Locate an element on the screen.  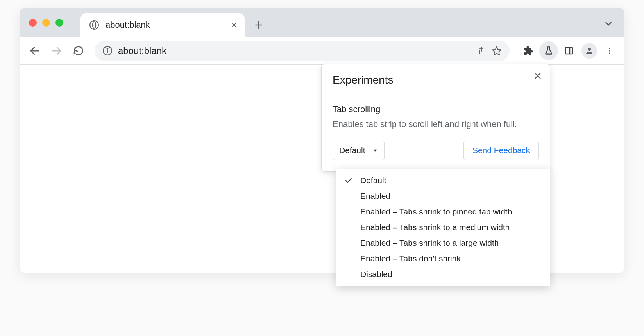
window-controls is located at coordinates (46, 23).